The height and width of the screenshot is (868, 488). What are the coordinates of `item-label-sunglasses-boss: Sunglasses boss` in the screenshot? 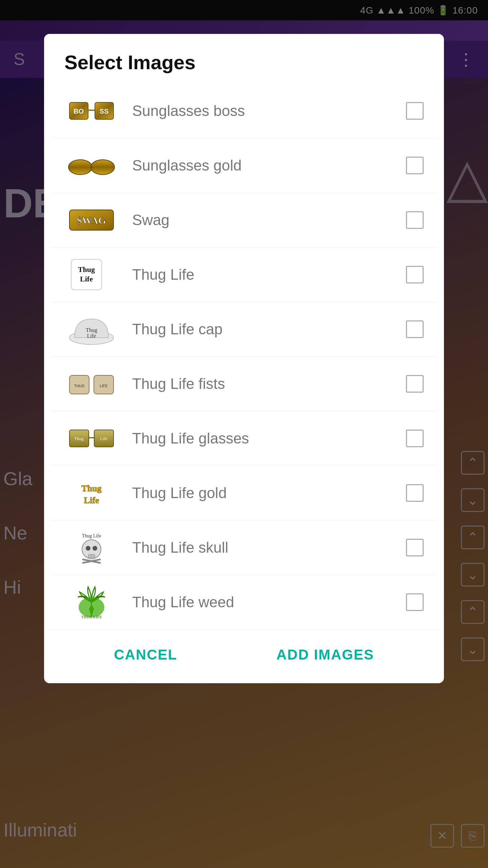 It's located at (269, 111).